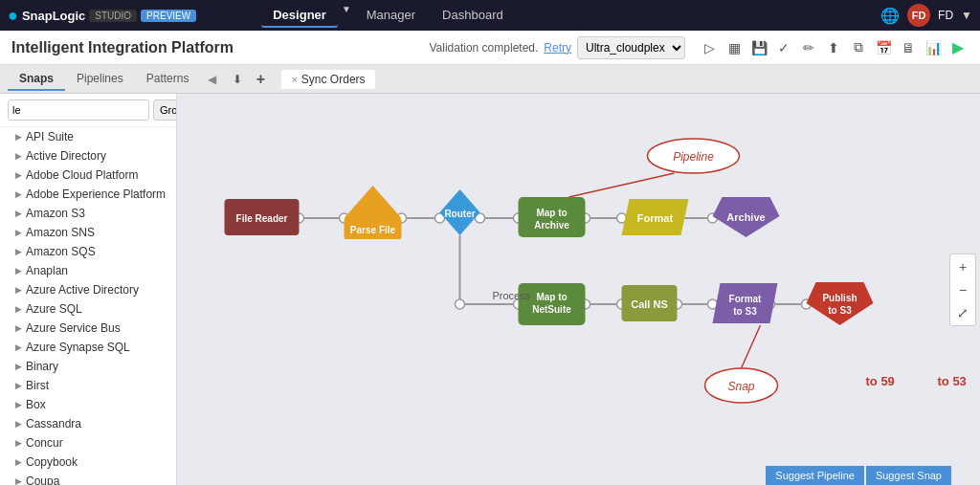  What do you see at coordinates (262, 217) in the screenshot?
I see `file-reader-node: File Reader` at bounding box center [262, 217].